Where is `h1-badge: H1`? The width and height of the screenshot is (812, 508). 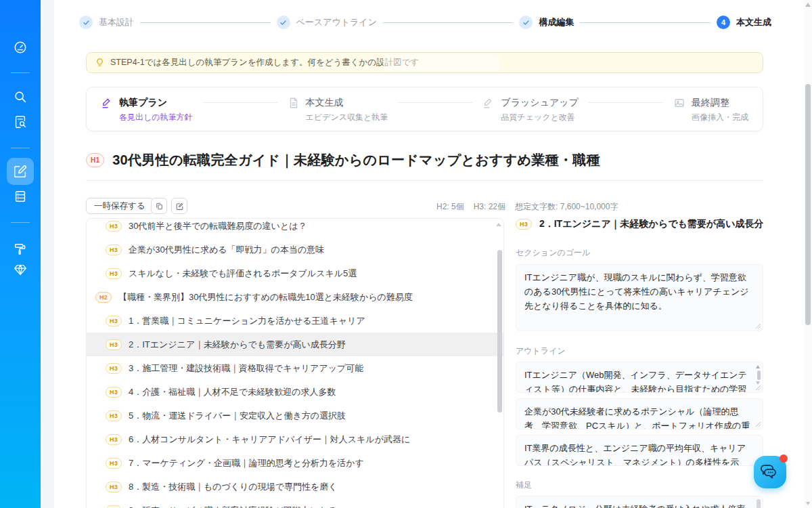 h1-badge: H1 is located at coordinates (95, 160).